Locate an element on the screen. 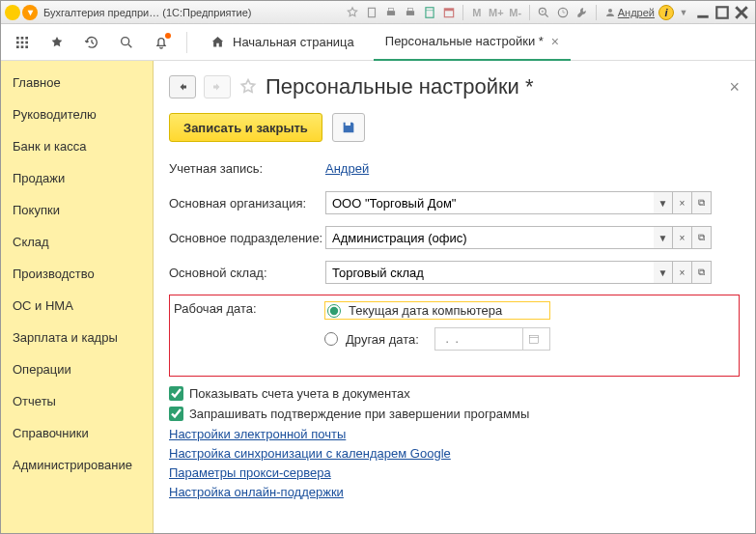  tb-mminus-icon: M- is located at coordinates (516, 13).